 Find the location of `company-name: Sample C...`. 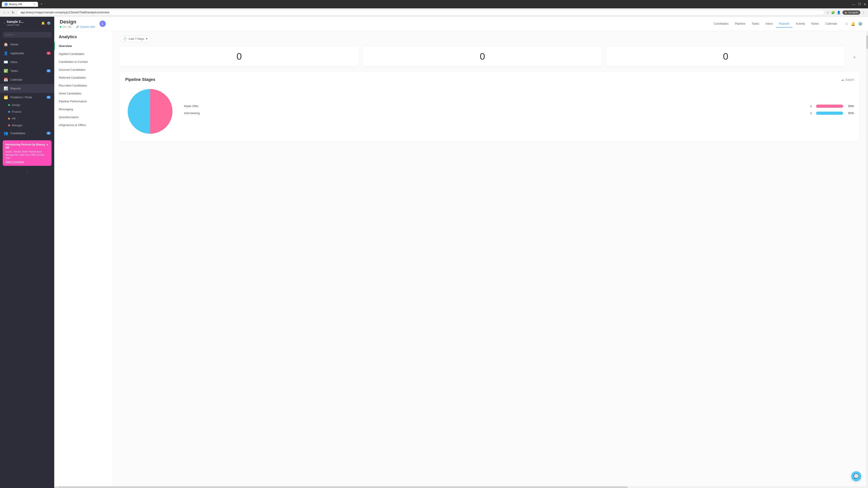

company-name: Sample C... is located at coordinates (15, 22).